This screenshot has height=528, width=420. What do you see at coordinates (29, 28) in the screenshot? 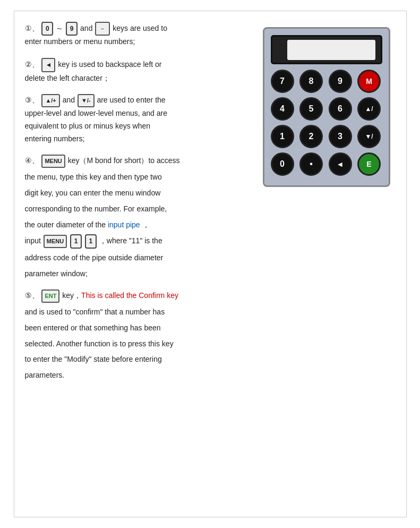
I see `section1-number: ①` at bounding box center [29, 28].